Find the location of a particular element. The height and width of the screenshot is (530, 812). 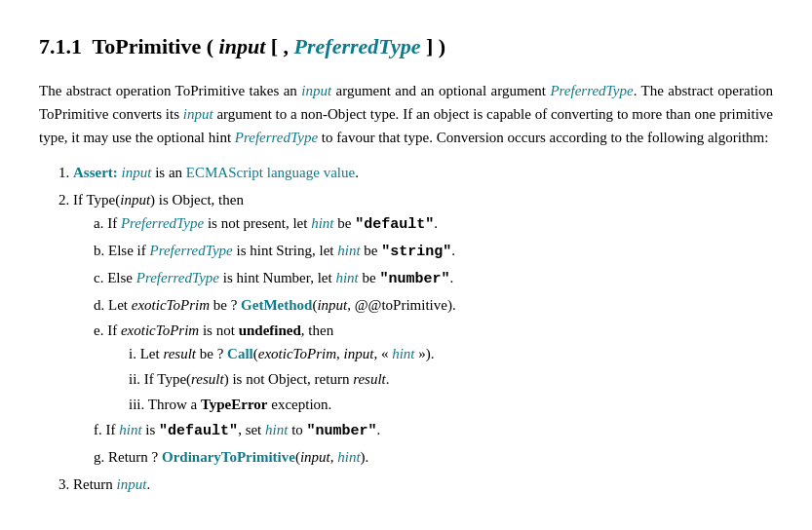

list-item-1: 1. Assert: input is an ECMAScript langua… is located at coordinates (415, 172).